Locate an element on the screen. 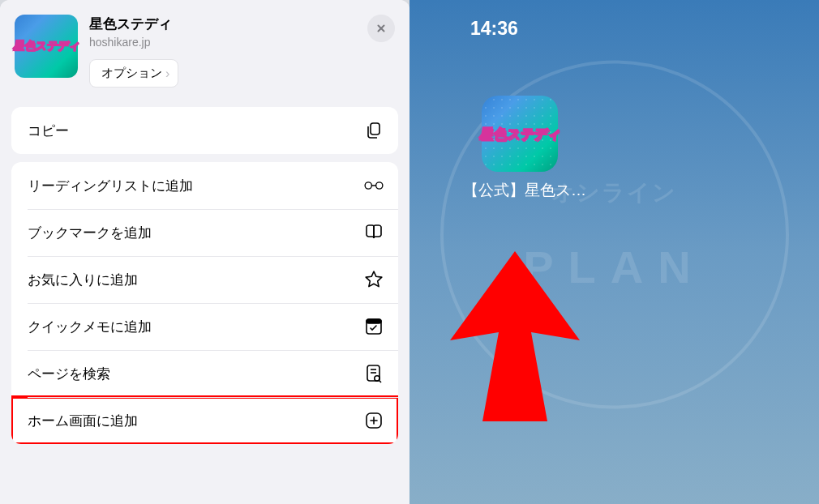 The height and width of the screenshot is (504, 819). bookmark-button: ブックマークを追加 is located at coordinates (204, 233).